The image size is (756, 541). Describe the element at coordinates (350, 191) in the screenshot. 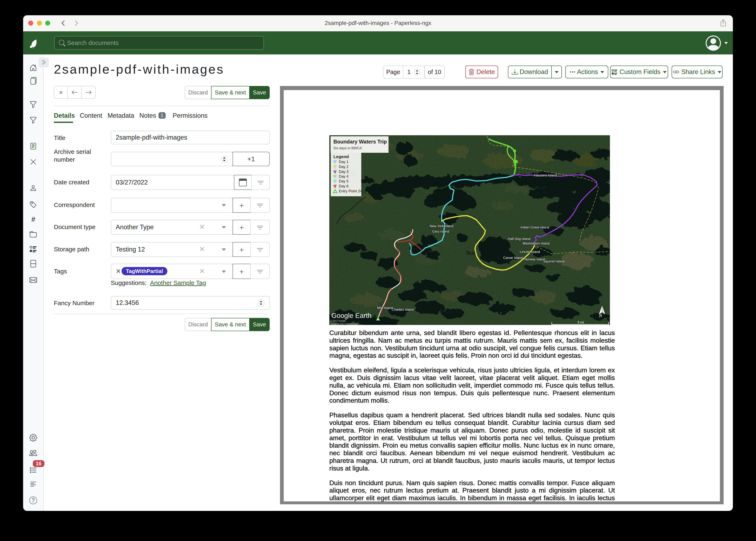

I see `svg-text: Entry Point 24` at that location.